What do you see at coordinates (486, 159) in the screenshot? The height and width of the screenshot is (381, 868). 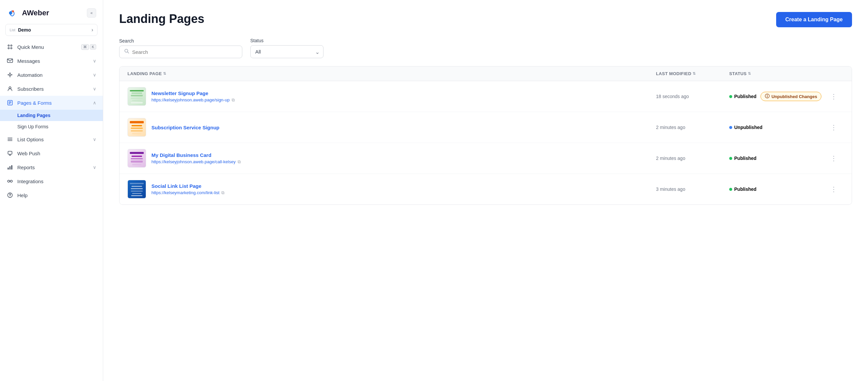 I see `table-row: My Digital Business Card https://kelseyj…` at bounding box center [486, 159].